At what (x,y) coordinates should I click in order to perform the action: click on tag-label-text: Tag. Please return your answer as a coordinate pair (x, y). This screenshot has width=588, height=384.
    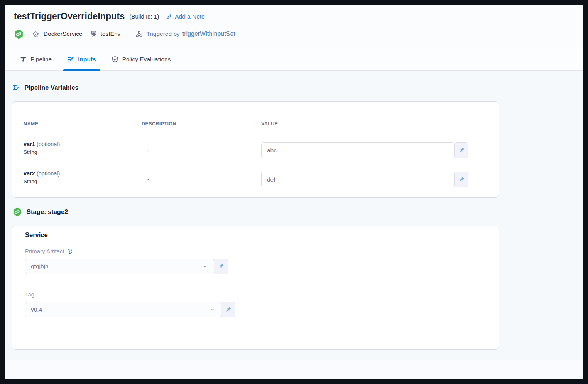
    Looking at the image, I should click on (30, 295).